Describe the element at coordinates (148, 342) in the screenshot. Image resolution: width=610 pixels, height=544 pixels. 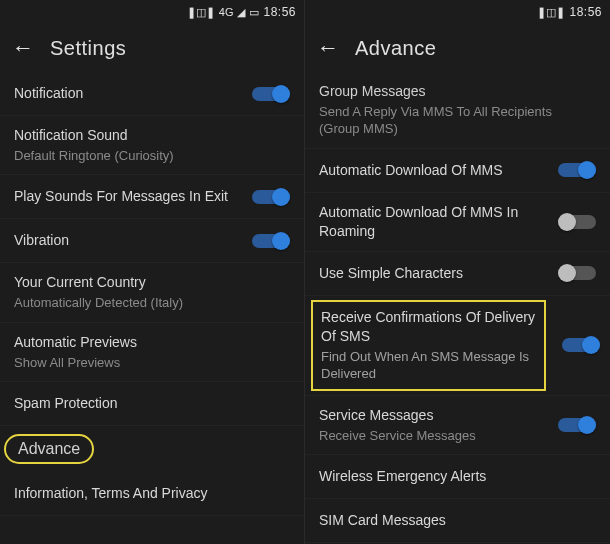
I see `label-auto-previews: Automatic Previews` at that location.